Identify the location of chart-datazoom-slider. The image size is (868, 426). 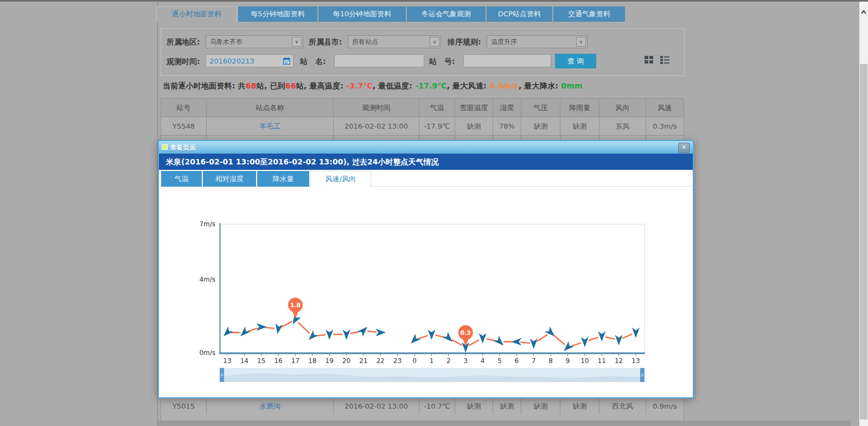
(432, 375).